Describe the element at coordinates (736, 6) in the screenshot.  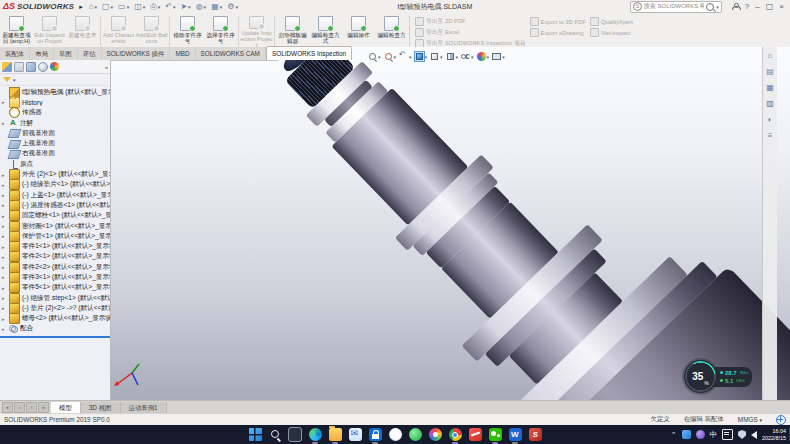
I see `login-user-icon` at that location.